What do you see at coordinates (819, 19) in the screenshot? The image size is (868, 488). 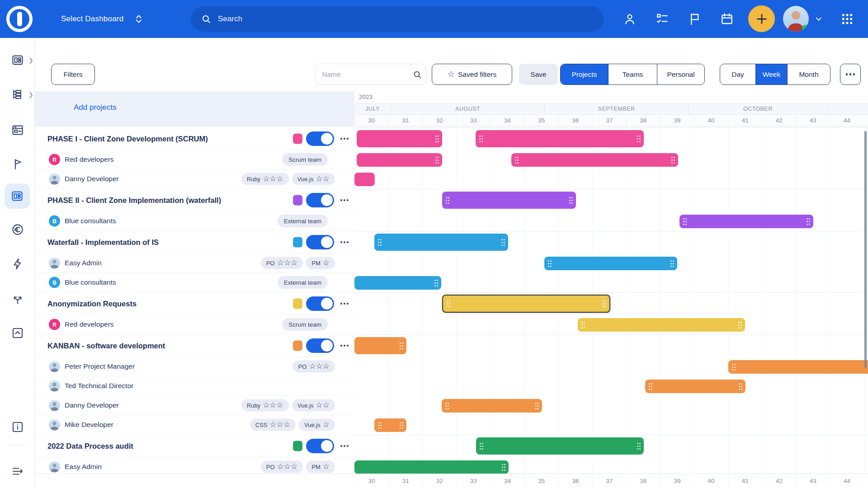 I see `chevron-down-icon` at bounding box center [819, 19].